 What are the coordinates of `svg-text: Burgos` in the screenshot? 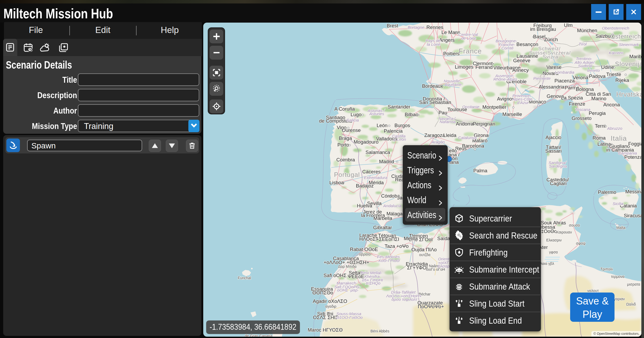 It's located at (402, 126).